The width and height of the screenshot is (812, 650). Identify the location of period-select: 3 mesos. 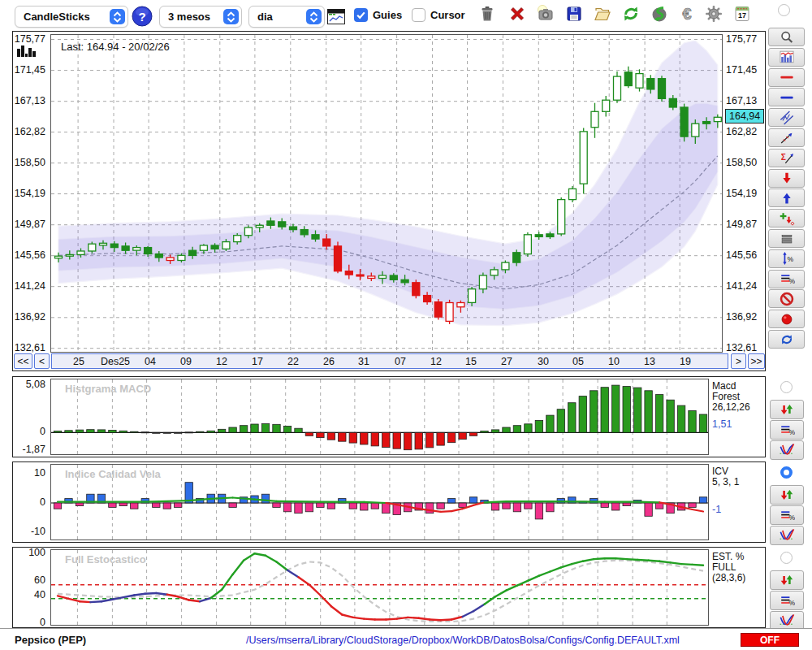
(201, 16).